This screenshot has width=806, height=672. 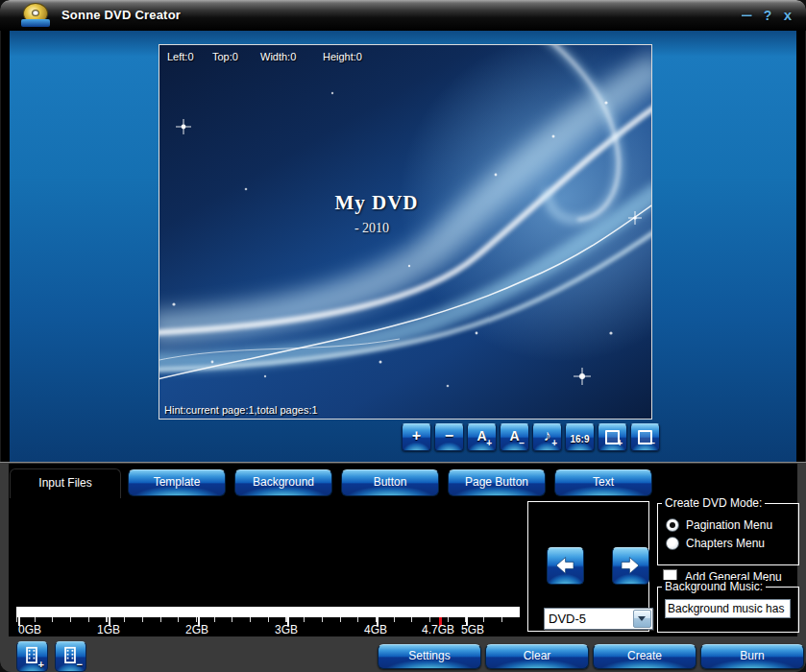 What do you see at coordinates (177, 483) in the screenshot?
I see `tab-template: Template` at bounding box center [177, 483].